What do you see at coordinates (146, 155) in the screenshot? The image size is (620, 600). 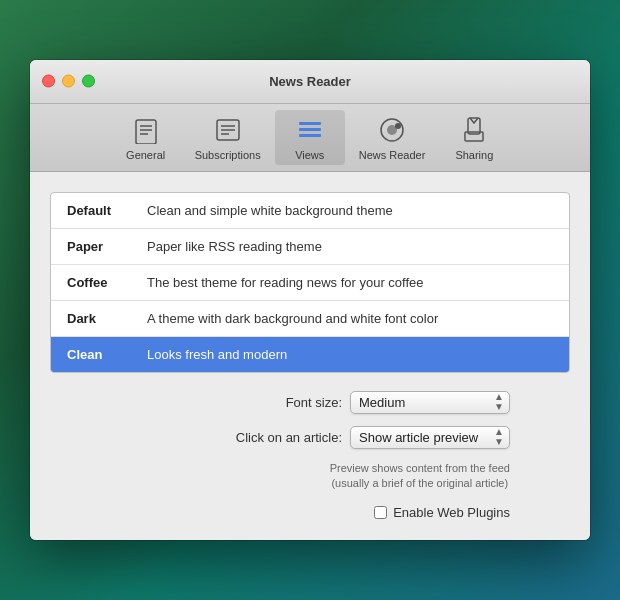 I see `general-label: General` at bounding box center [146, 155].